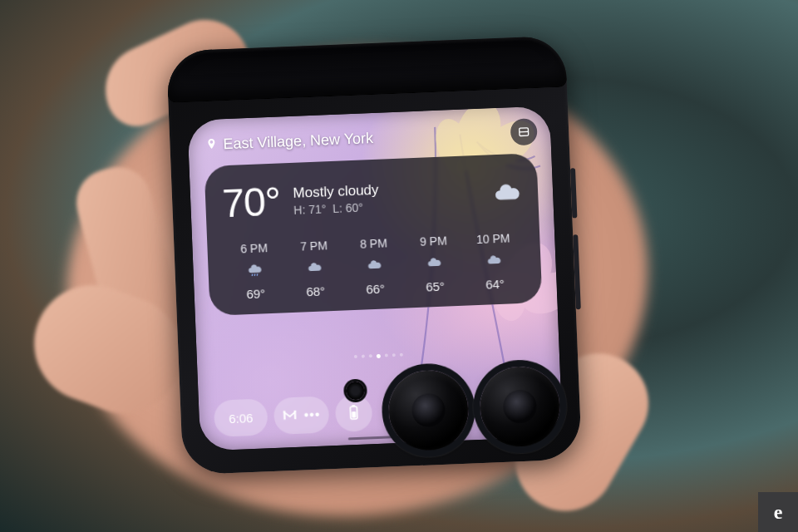 The width and height of the screenshot is (798, 532). What do you see at coordinates (337, 208) in the screenshot?
I see `high-low: H: 71° L: 60°` at bounding box center [337, 208].